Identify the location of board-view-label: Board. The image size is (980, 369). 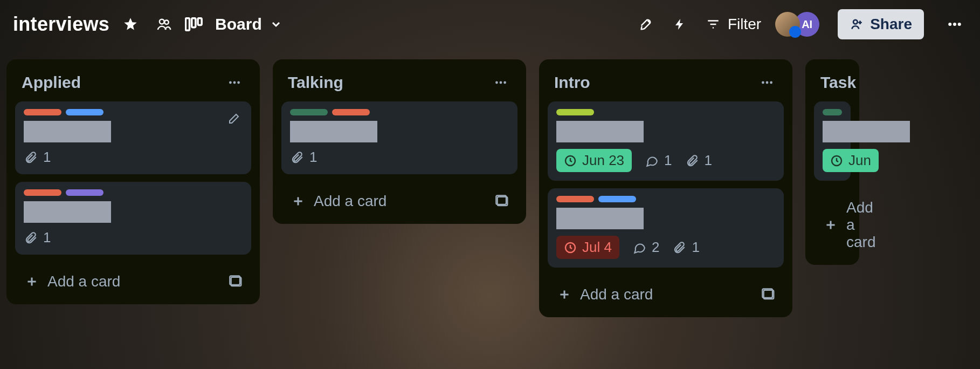
(238, 24).